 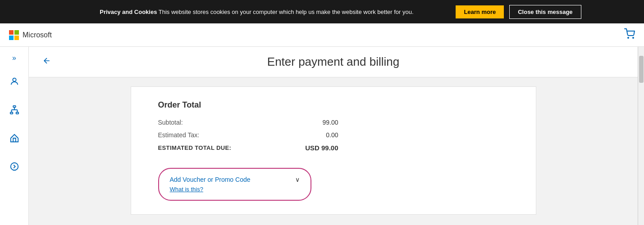 What do you see at coordinates (179, 135) in the screenshot?
I see `tax-label: Estimated Tax:` at bounding box center [179, 135].